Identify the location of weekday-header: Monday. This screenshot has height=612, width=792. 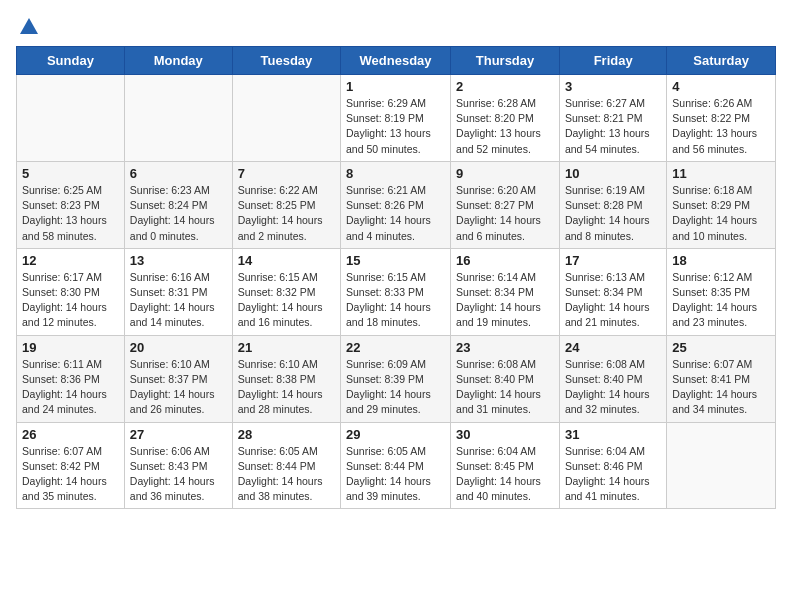
(178, 61).